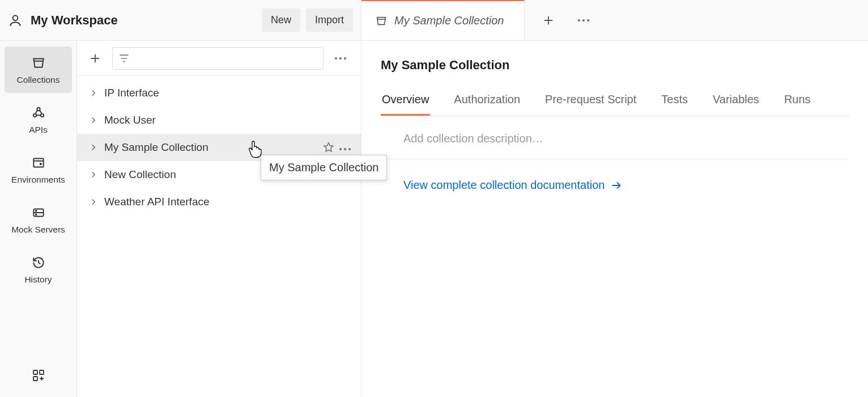 This screenshot has width=868, height=397. Describe the element at coordinates (15, 20) in the screenshot. I see `user-icon` at that location.